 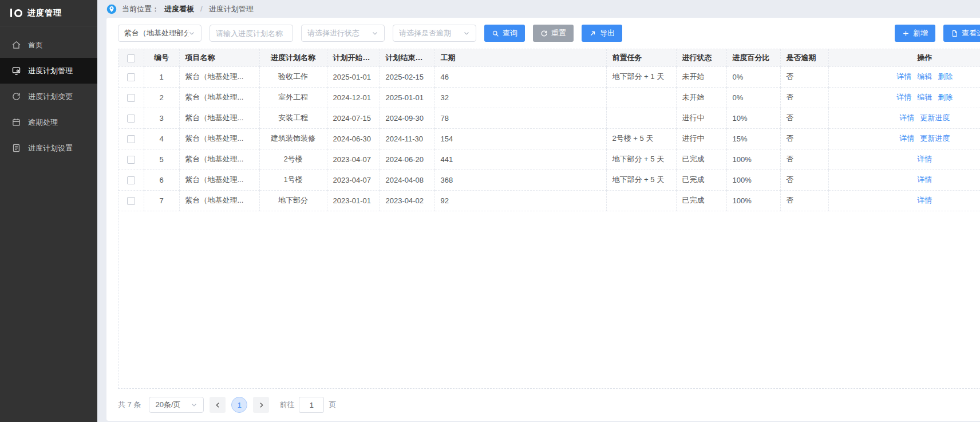 I want to click on export-button-label: 导出, so click(x=607, y=33).